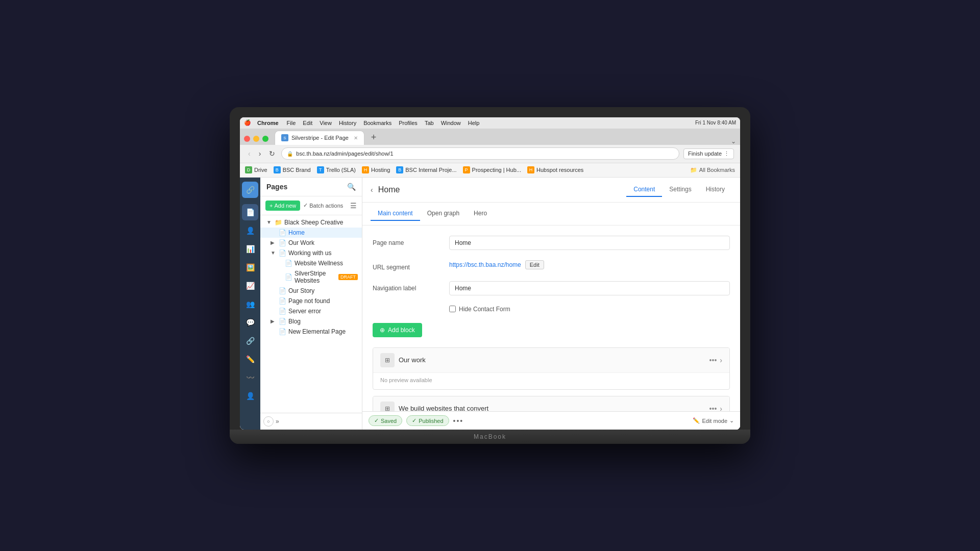  What do you see at coordinates (268, 421) in the screenshot?
I see `collapse-sidebar-button: ○` at bounding box center [268, 421].